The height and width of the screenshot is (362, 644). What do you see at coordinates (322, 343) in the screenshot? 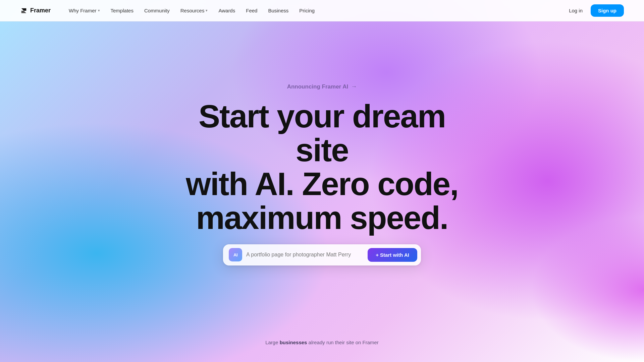
I see `hero-footer: Large businesses already run their site …` at bounding box center [322, 343].